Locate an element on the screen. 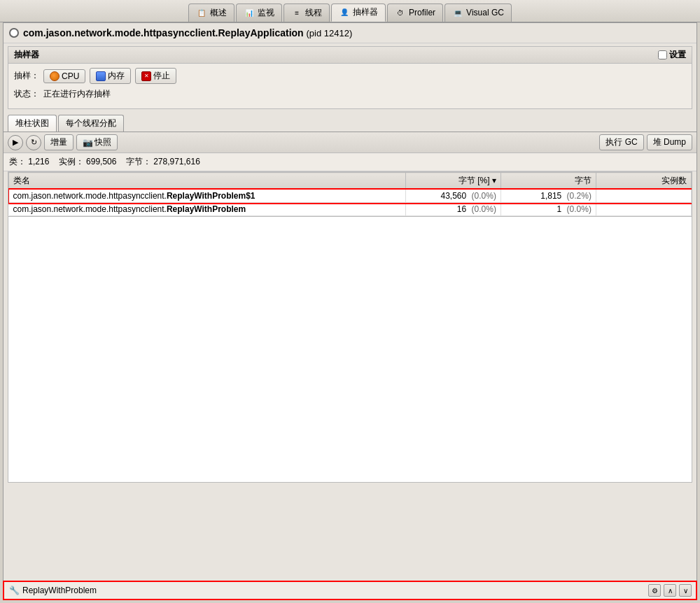  inner-tabs: 堆柱状图 每个线程分配 is located at coordinates (350, 122).